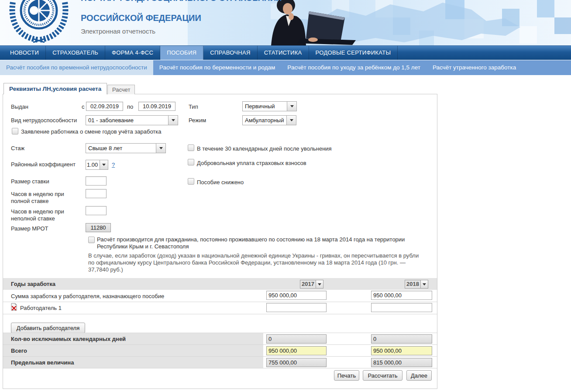 This screenshot has height=392, width=571. Describe the element at coordinates (402, 362) in the screenshot. I see `limit-year2-input` at that location.